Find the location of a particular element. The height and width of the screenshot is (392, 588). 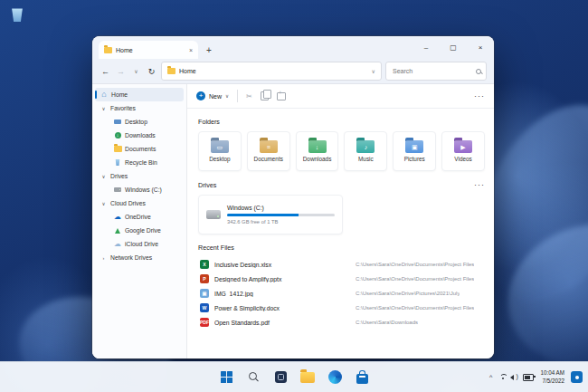

folder-glyph: ▶ is located at coordinates (463, 147).